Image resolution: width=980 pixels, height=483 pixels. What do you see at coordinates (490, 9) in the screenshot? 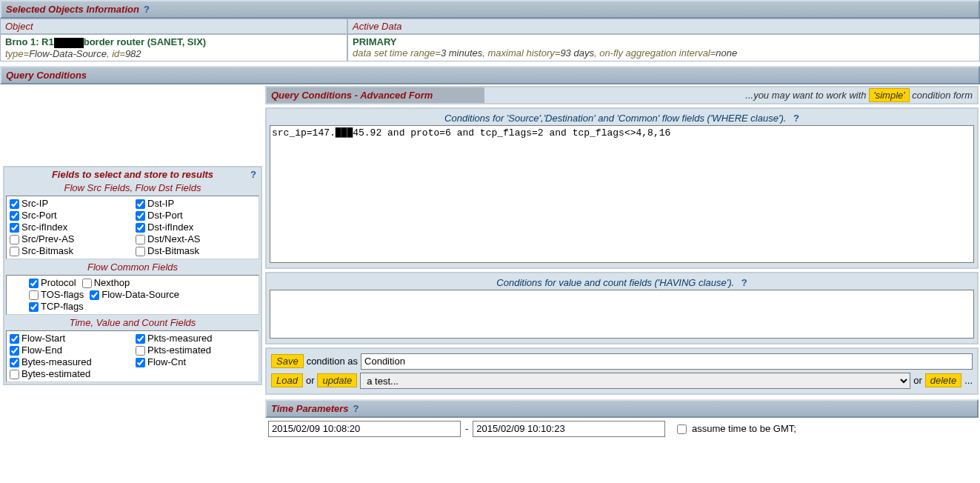
I see `selected-objects-header: Selected Objects Information ?` at bounding box center [490, 9].